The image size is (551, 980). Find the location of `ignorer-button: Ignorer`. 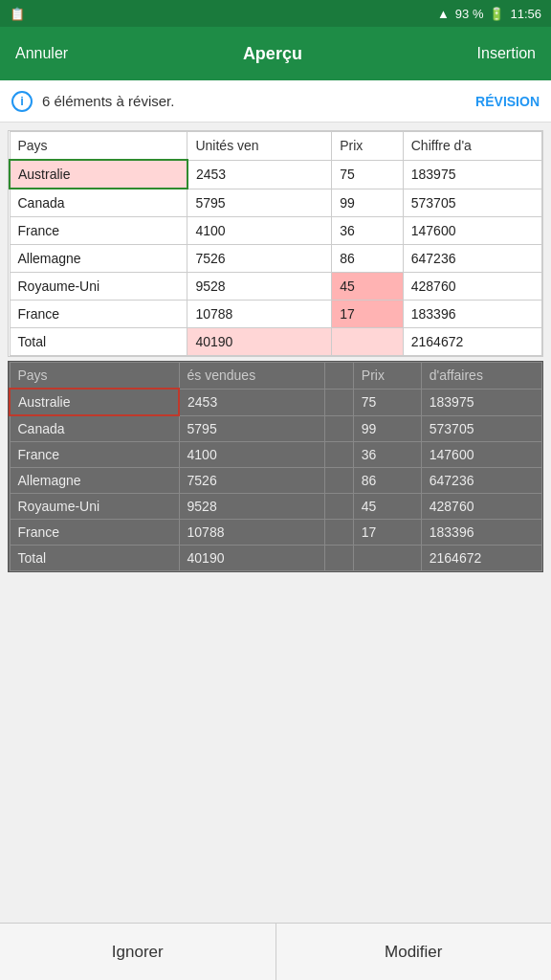

ignorer-button: Ignorer is located at coordinates (138, 951).